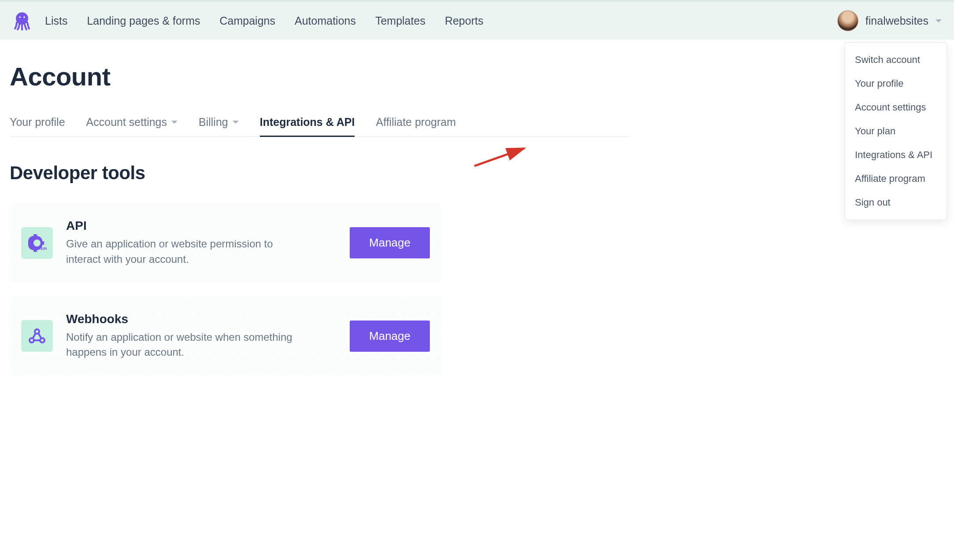 This screenshot has width=954, height=560. What do you see at coordinates (132, 126) in the screenshot?
I see `tab-account-settings: Account settings` at bounding box center [132, 126].